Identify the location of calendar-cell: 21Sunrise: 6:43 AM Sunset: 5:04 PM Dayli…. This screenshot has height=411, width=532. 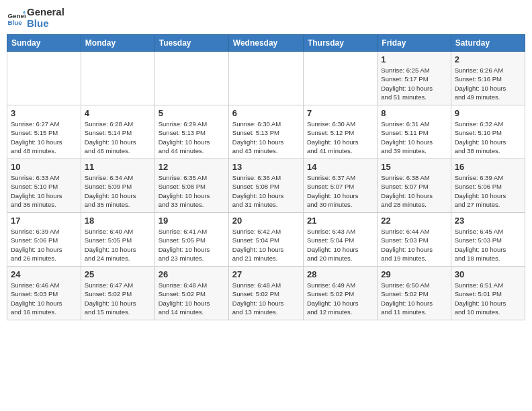
(340, 240).